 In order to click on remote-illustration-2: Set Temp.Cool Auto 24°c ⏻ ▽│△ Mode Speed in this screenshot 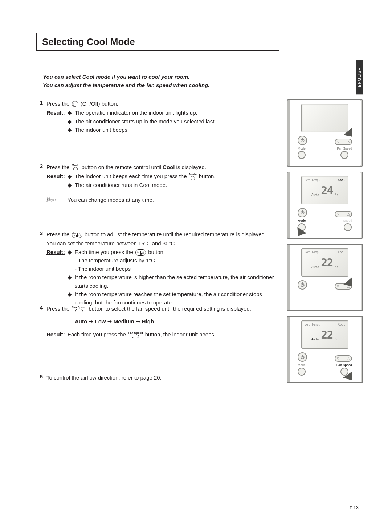, I will do `click(325, 205)`.